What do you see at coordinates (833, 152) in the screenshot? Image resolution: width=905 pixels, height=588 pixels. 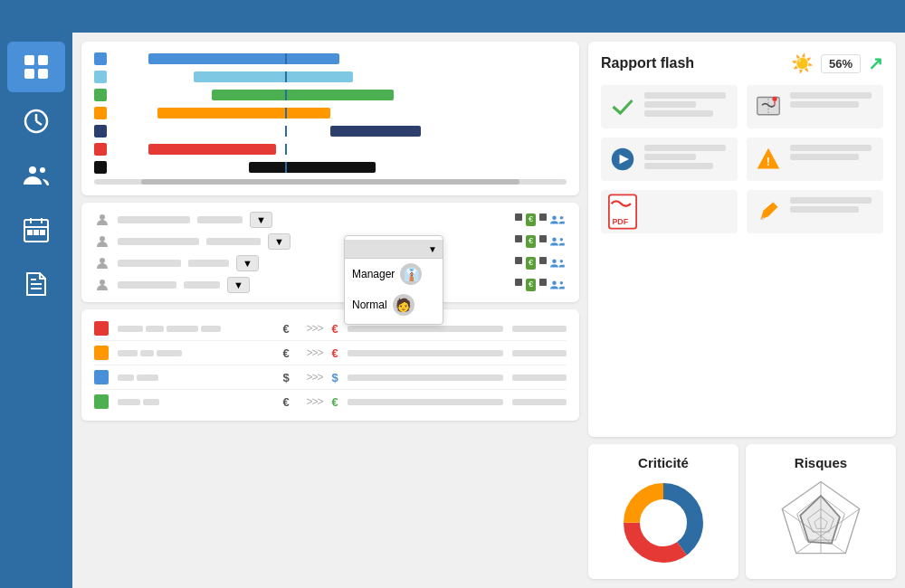 I see `rapport-item-warning-lines` at bounding box center [833, 152].